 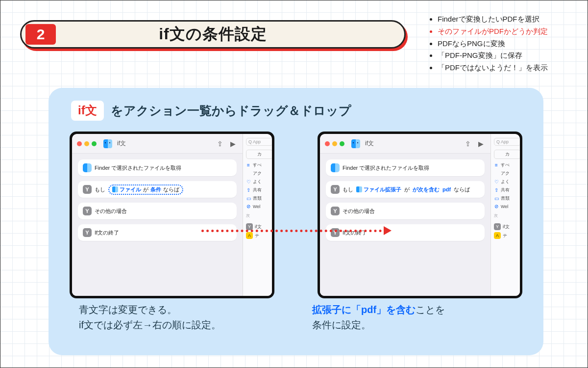 I want to click on step-header: 2 if文の条件設定, so click(x=213, y=34).